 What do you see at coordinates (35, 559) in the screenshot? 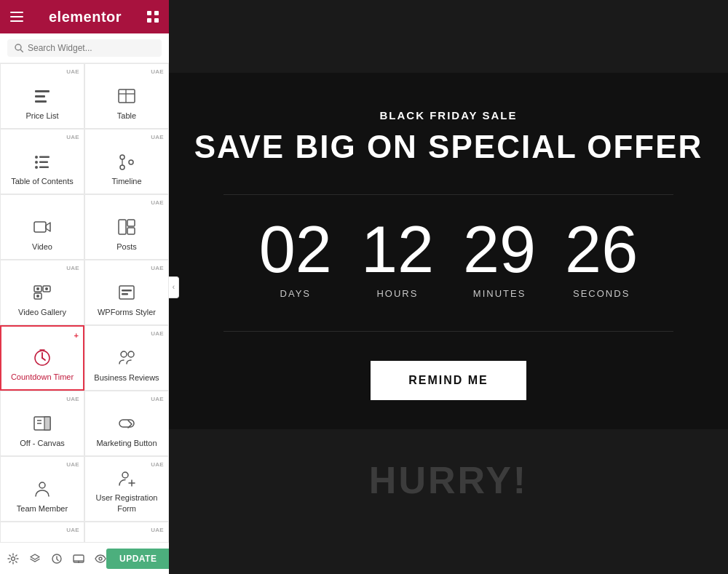
I see `layers-icon` at bounding box center [35, 559].